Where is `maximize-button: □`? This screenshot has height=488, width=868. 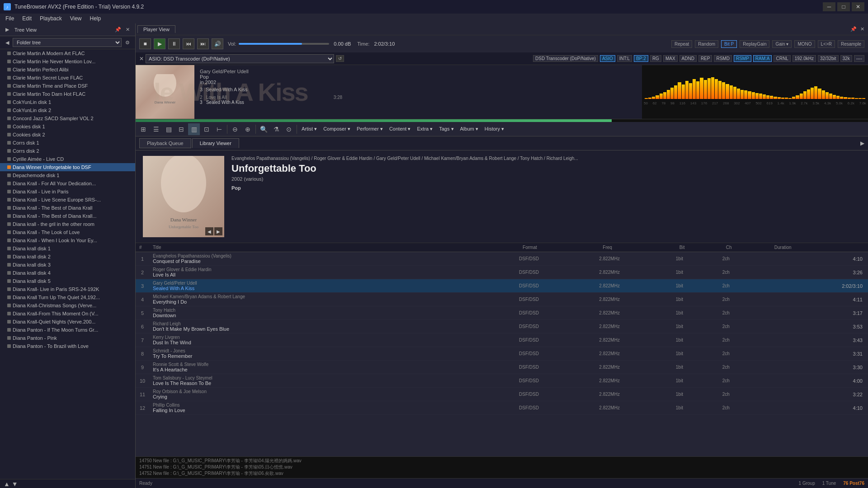
maximize-button: □ is located at coordinates (844, 7).